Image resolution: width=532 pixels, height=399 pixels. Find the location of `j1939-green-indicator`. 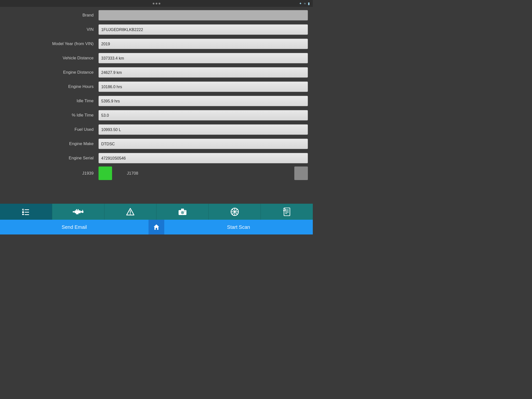

j1939-green-indicator is located at coordinates (105, 173).